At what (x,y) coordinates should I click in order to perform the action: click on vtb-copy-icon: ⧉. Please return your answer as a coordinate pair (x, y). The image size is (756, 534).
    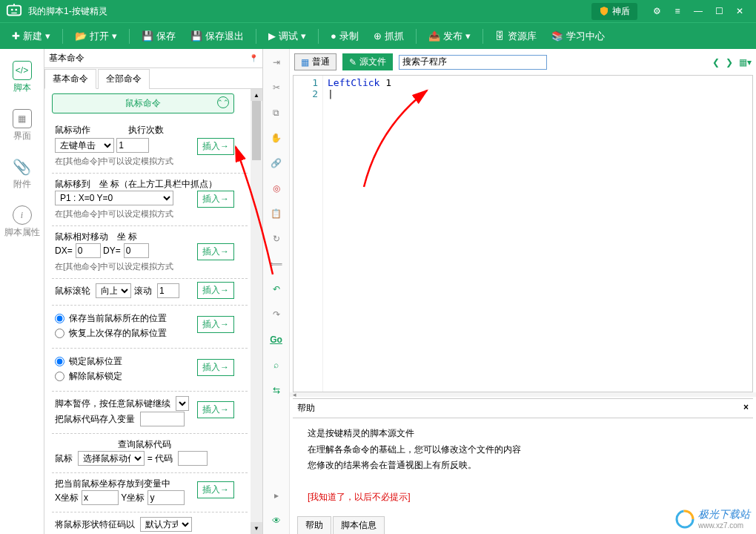
    Looking at the image, I should click on (276, 113).